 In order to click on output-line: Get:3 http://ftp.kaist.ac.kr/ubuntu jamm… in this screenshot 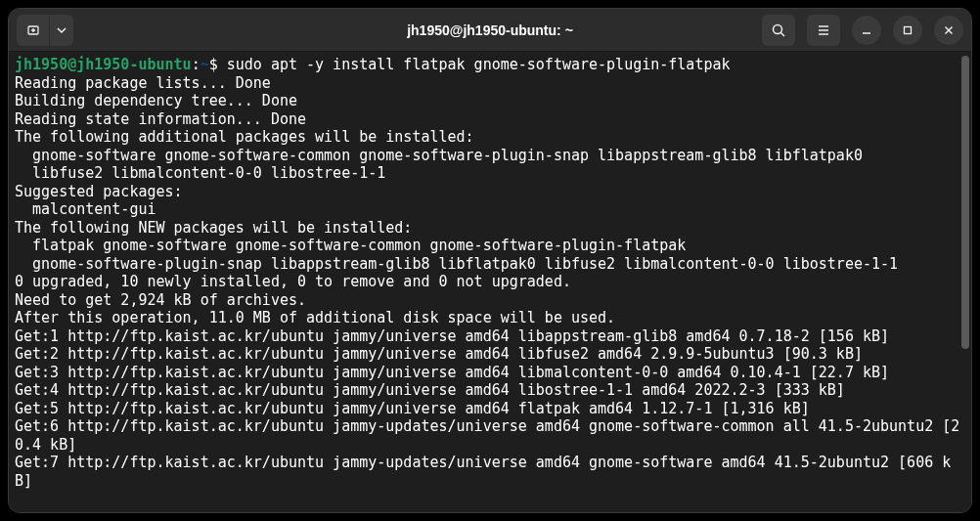, I will do `click(490, 373)`.